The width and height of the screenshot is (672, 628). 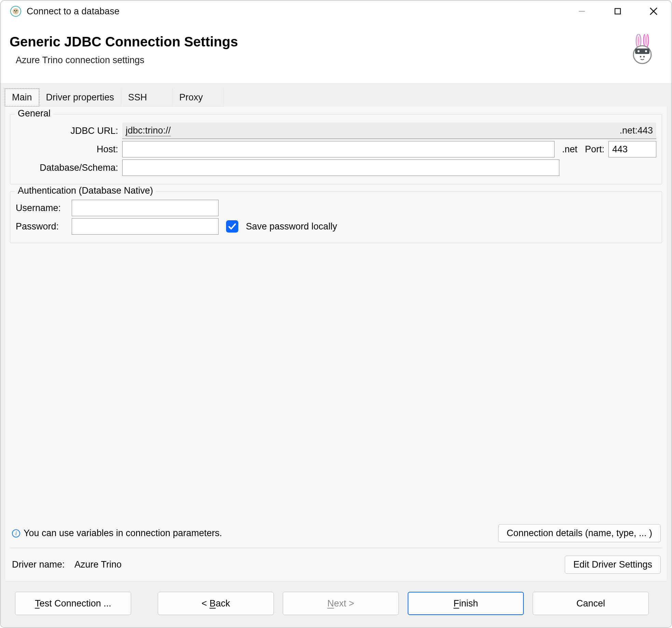 I want to click on host-input, so click(x=338, y=149).